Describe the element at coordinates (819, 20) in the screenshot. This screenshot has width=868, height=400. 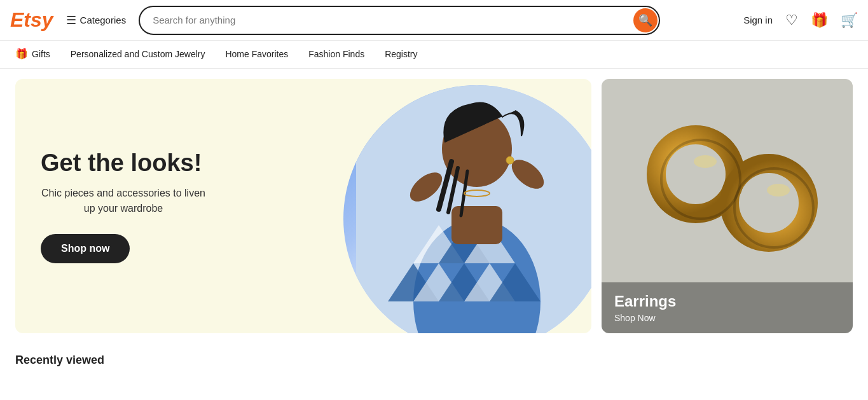
I see `gift-button: 🎁` at that location.